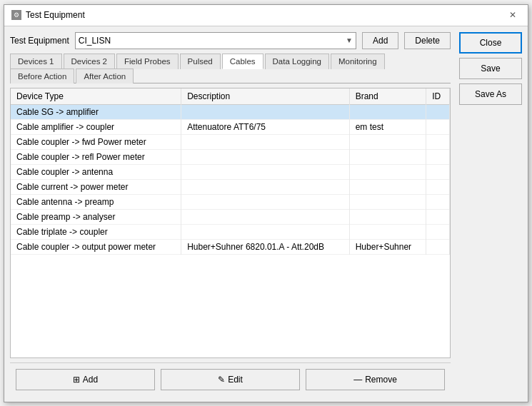 This screenshot has height=406, width=532. I want to click on add-row-icon: ⊞, so click(76, 380).